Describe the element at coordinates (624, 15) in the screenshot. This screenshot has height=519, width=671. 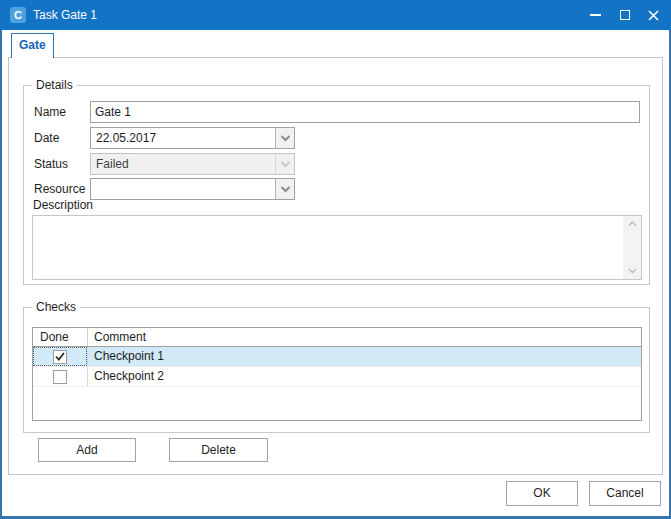
I see `maximize-button` at that location.